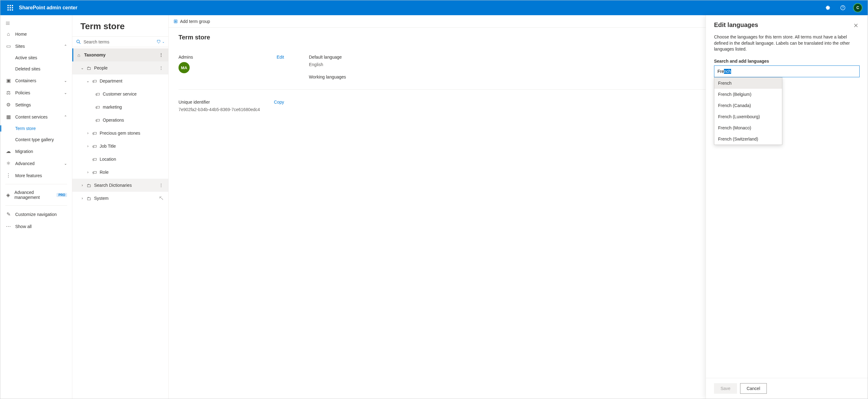  What do you see at coordinates (34, 139) in the screenshot?
I see `nav-label: Content type gallery` at bounding box center [34, 139].